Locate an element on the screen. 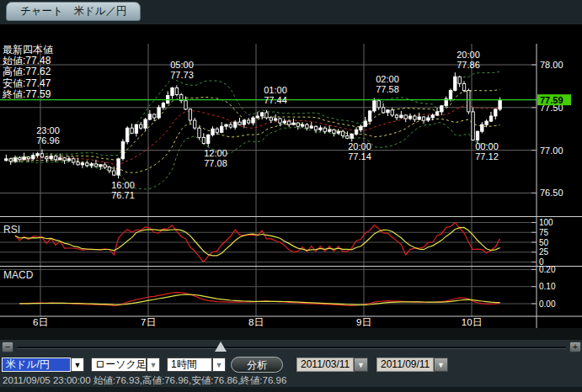  rsi-panel-label: RSI is located at coordinates (12, 230).